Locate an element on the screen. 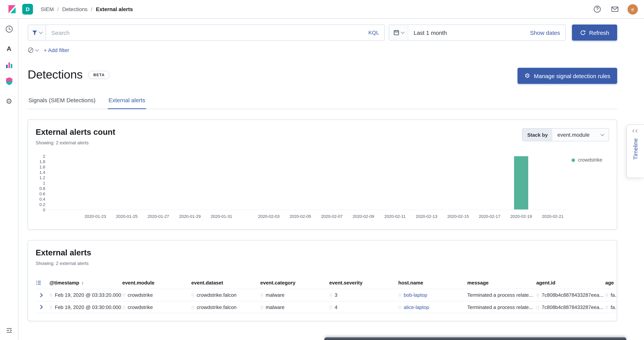 This screenshot has height=340, width=644. column-header: event.dataset is located at coordinates (226, 283).